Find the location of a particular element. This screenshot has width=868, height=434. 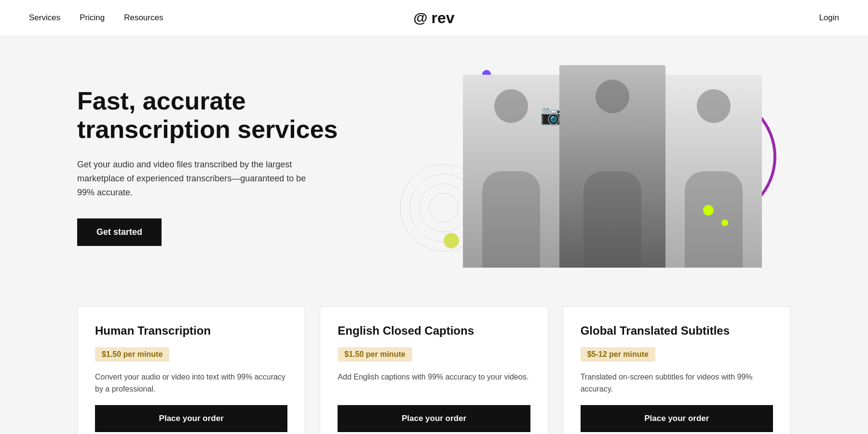

service-card-human-transcription: Human Transcription $1.50 per minute Con… is located at coordinates (191, 370).